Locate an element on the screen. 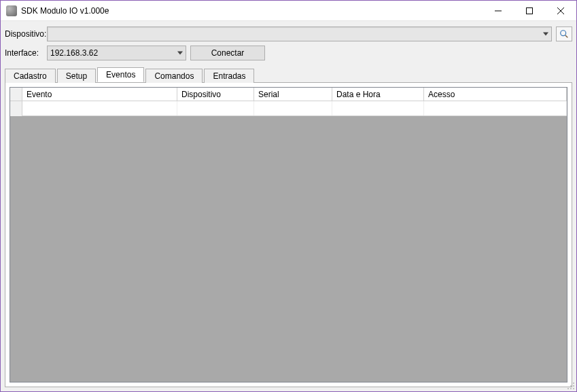 The width and height of the screenshot is (577, 392). tab-strip: Cadastro Setup Eventos Comandos Entradas is located at coordinates (288, 75).